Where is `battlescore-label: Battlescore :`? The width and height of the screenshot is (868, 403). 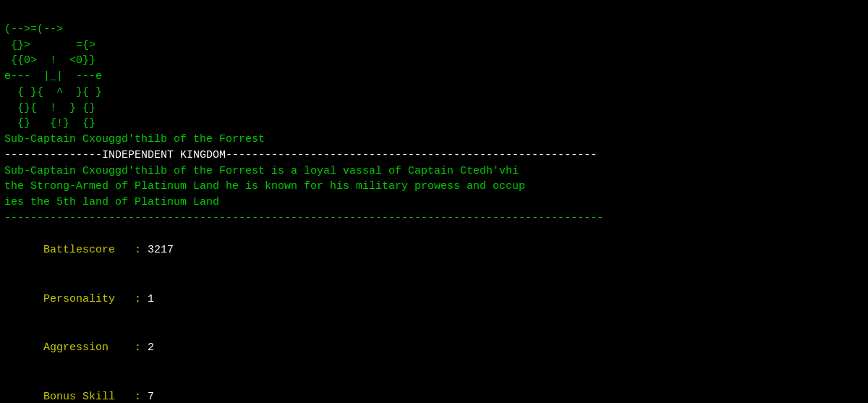
battlescore-label: Battlescore : is located at coordinates (95, 250).